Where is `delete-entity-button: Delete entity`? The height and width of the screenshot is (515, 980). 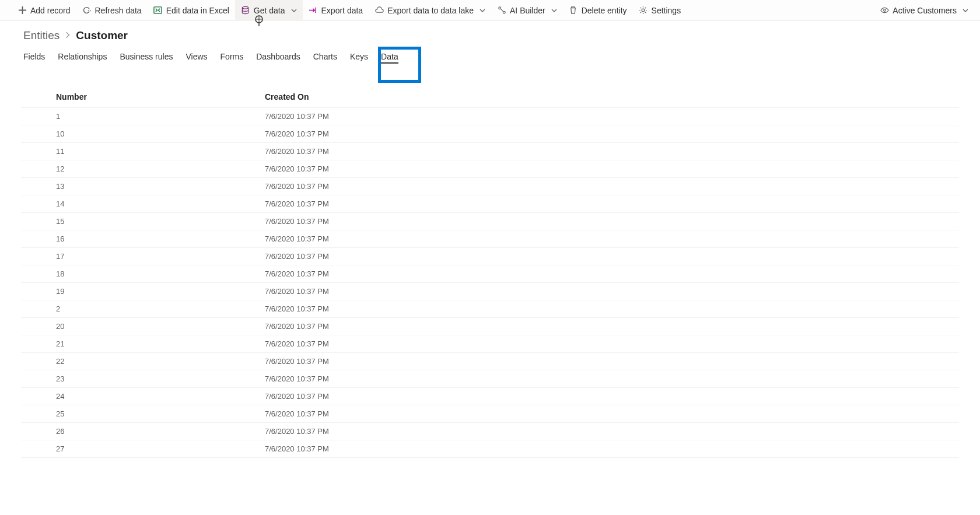
delete-entity-button: Delete entity is located at coordinates (598, 10).